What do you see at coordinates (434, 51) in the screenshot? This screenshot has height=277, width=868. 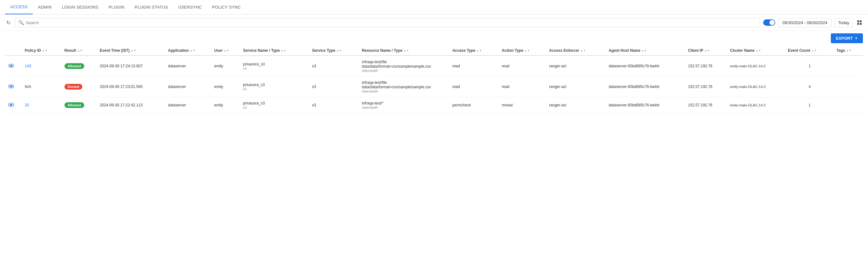 I see `table-header-row: Policy ID ▲▼ Result ▲▼ Event Time (IST) …` at bounding box center [434, 51].